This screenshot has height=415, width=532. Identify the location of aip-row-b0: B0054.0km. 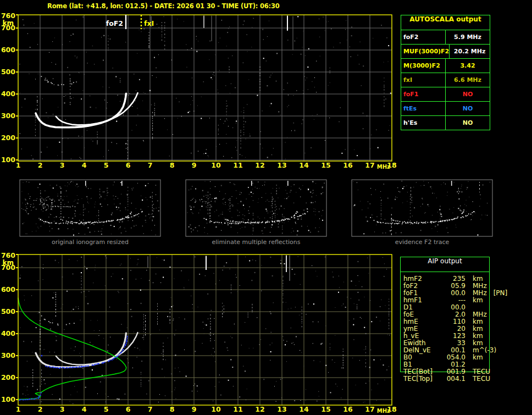
(445, 357).